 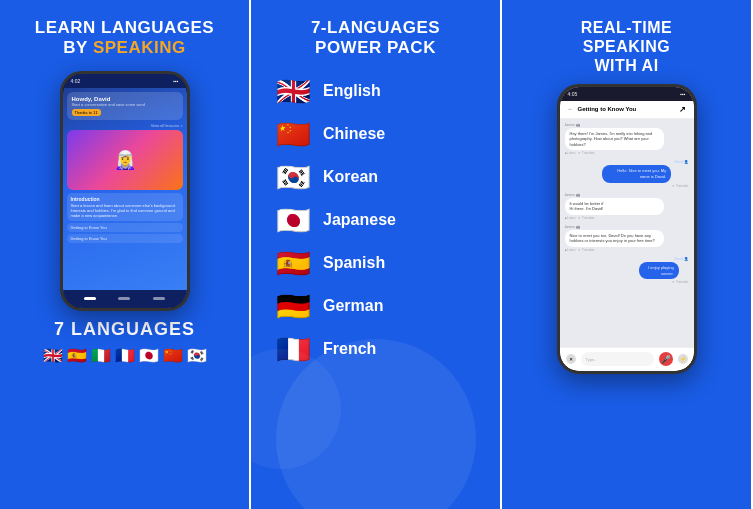 What do you see at coordinates (570, 250) in the screenshot?
I see `listen-action-3: ▶ Listen` at bounding box center [570, 250].